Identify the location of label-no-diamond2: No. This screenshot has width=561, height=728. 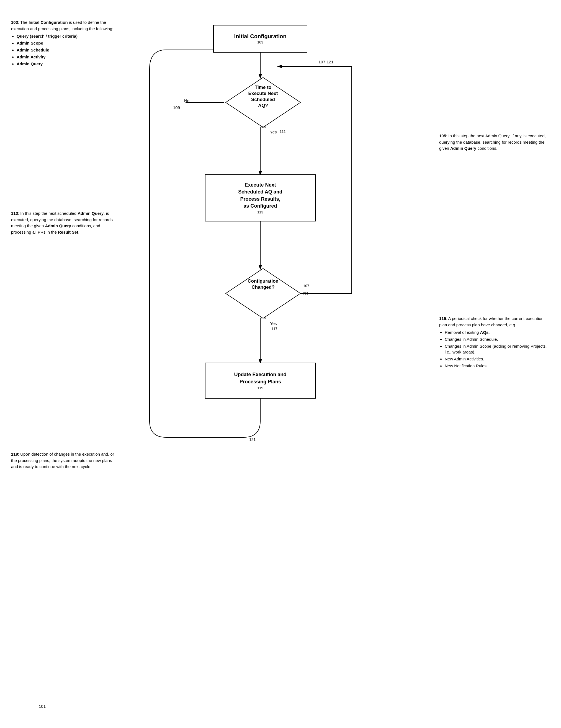
(306, 293).